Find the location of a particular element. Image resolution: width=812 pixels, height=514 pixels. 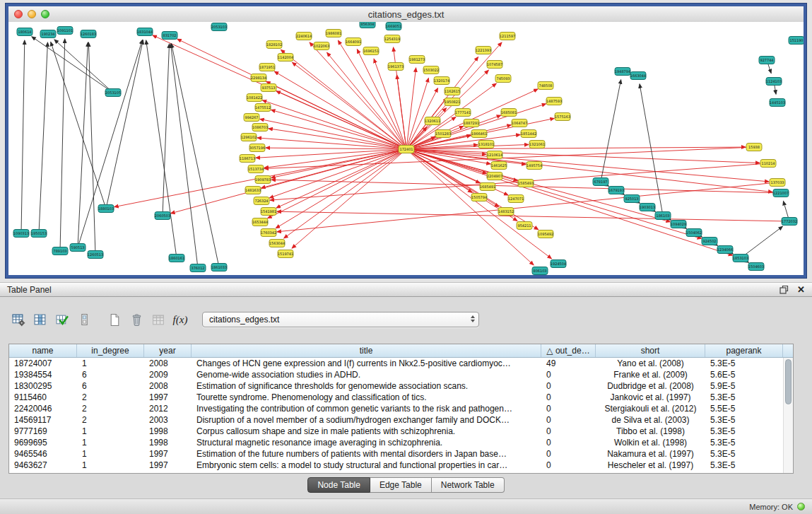

column-header-6: pagerank is located at coordinates (744, 351).